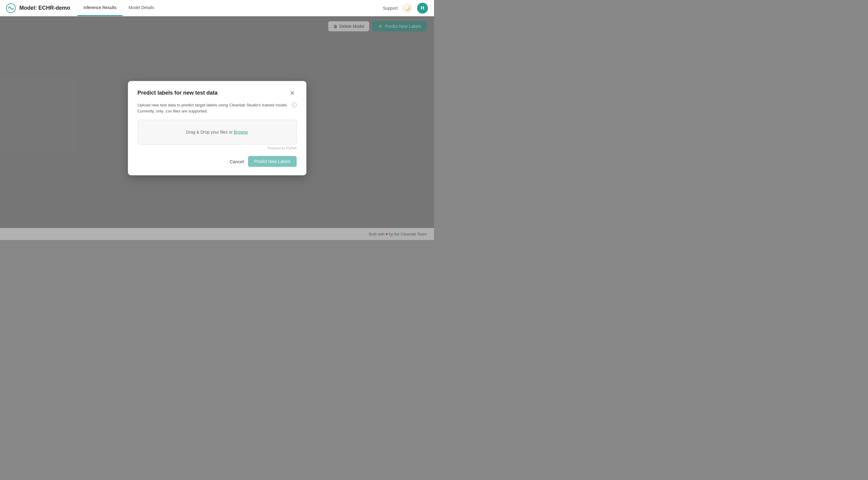 Image resolution: width=868 pixels, height=480 pixels. Describe the element at coordinates (217, 8) in the screenshot. I see `navbar: Model: ECHR-demo Inference Results Model…` at that location.